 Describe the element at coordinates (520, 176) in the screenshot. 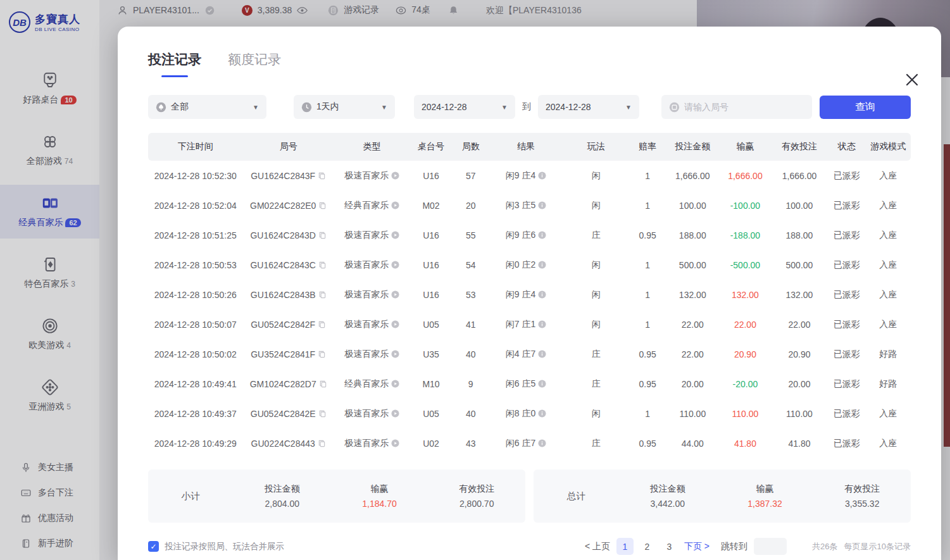

I see `result: 闲9 庄4` at that location.